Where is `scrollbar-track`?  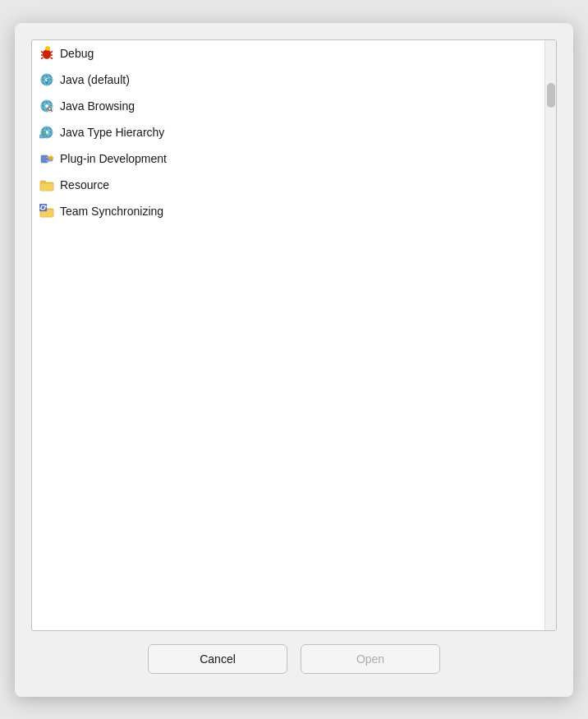
scrollbar-track is located at coordinates (550, 335).